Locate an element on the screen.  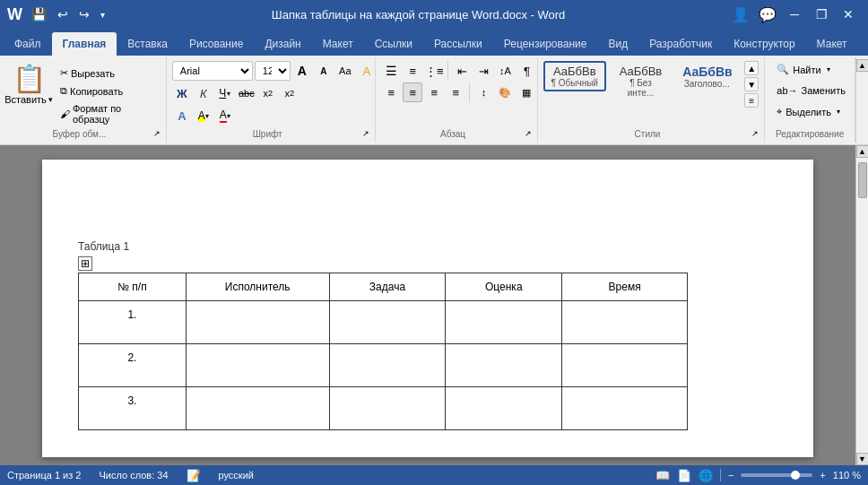
tab-file: Файл is located at coordinates (28, 44).